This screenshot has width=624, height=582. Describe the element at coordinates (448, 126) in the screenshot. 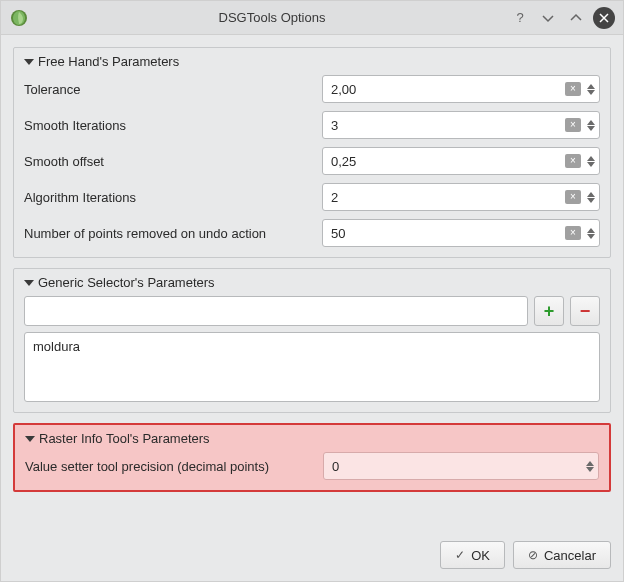

I see `smooth-iterations-value: 3` at that location.